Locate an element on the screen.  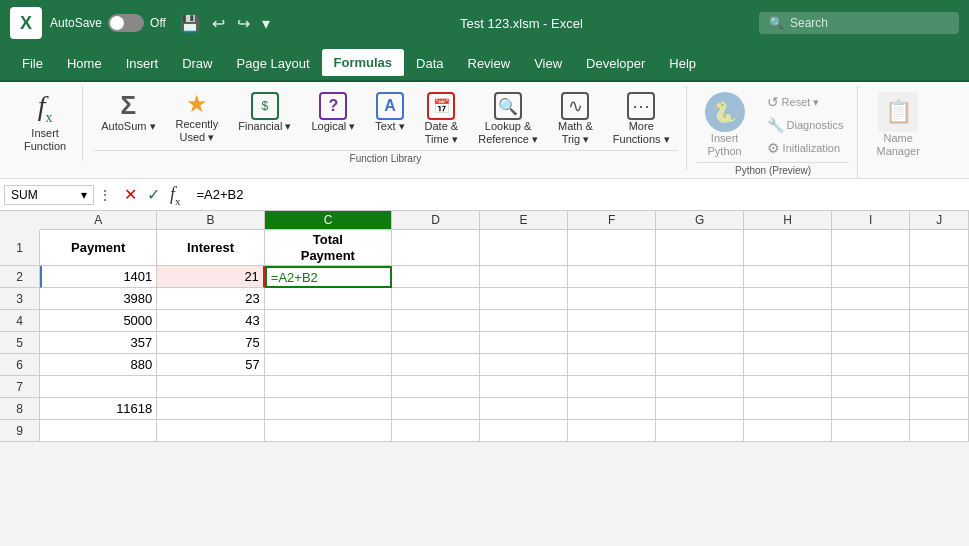
cell-E3 is located at coordinates (524, 299).